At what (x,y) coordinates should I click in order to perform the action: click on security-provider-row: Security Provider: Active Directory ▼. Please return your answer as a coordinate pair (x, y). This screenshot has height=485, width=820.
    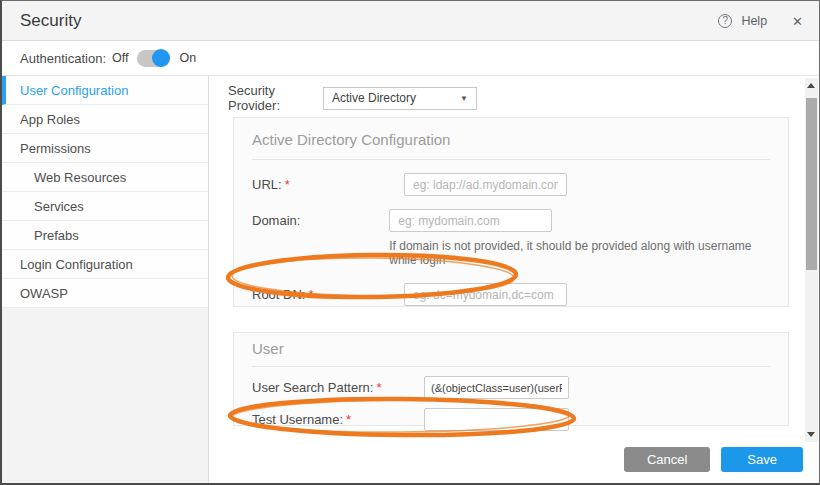
    Looking at the image, I should click on (352, 98).